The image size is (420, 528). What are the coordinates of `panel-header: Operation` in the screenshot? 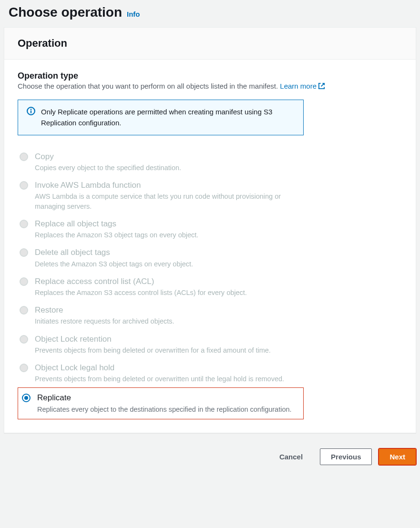 It's located at (210, 44).